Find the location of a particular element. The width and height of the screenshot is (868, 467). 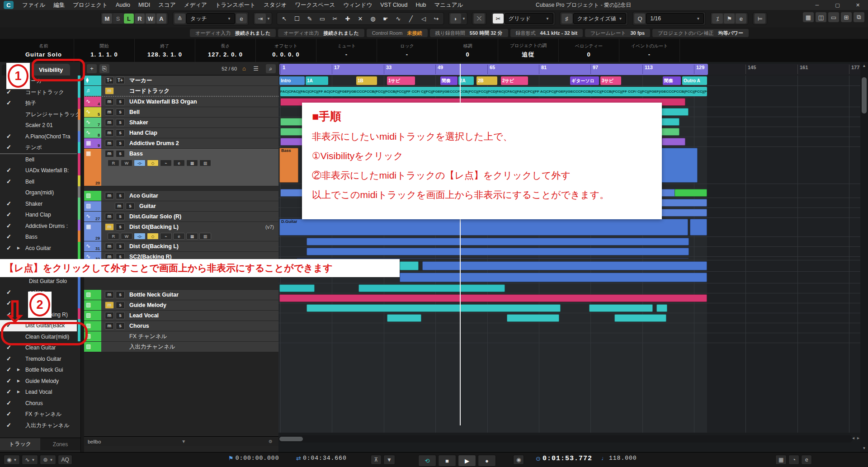

visibility-item: ✓ ▶ アレンジャートラック is located at coordinates (38, 115).